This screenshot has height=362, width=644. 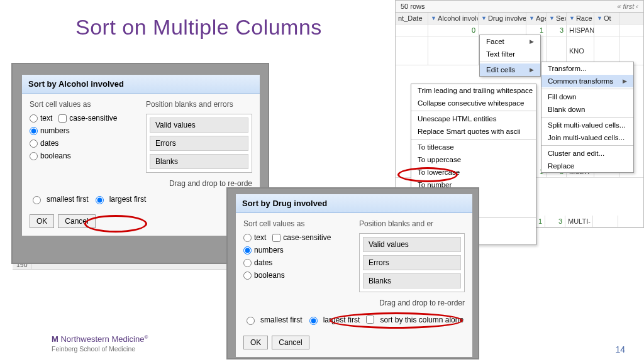 What do you see at coordinates (412, 18) in the screenshot?
I see `col-header: nt_Date` at bounding box center [412, 18].